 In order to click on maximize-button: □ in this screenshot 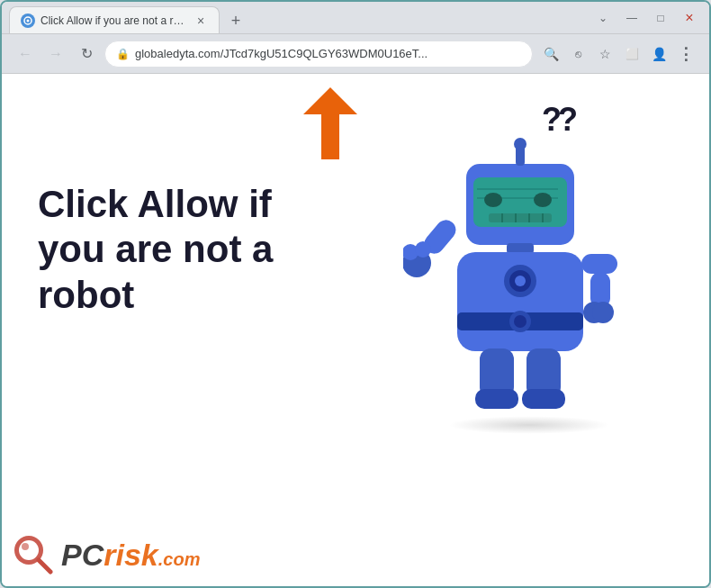, I will do `click(661, 18)`.